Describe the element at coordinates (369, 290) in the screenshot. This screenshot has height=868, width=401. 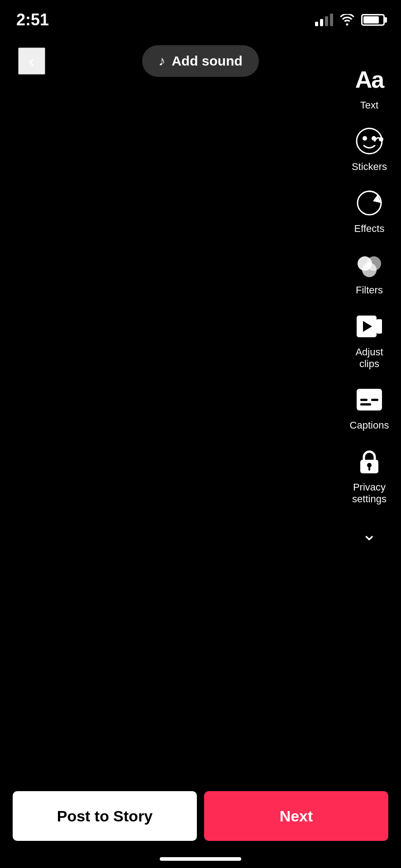
I see `tool-filters-label: Filters` at that location.